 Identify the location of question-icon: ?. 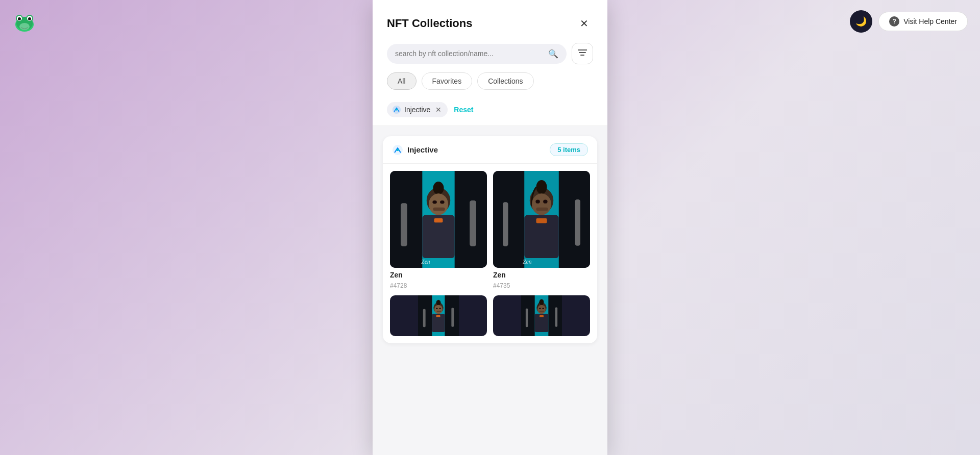
(894, 21).